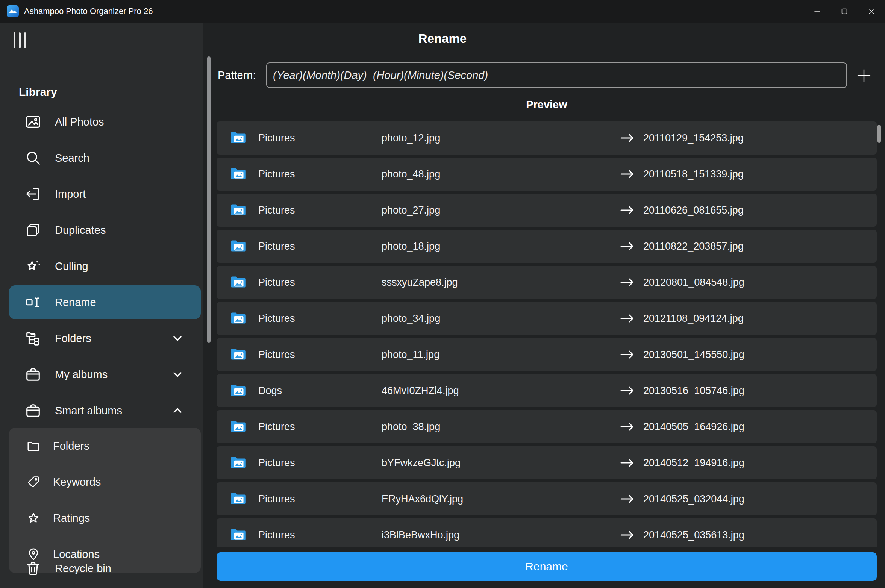  Describe the element at coordinates (500, 211) in the screenshot. I see `row-original-filename: photo_27.jpg` at that location.